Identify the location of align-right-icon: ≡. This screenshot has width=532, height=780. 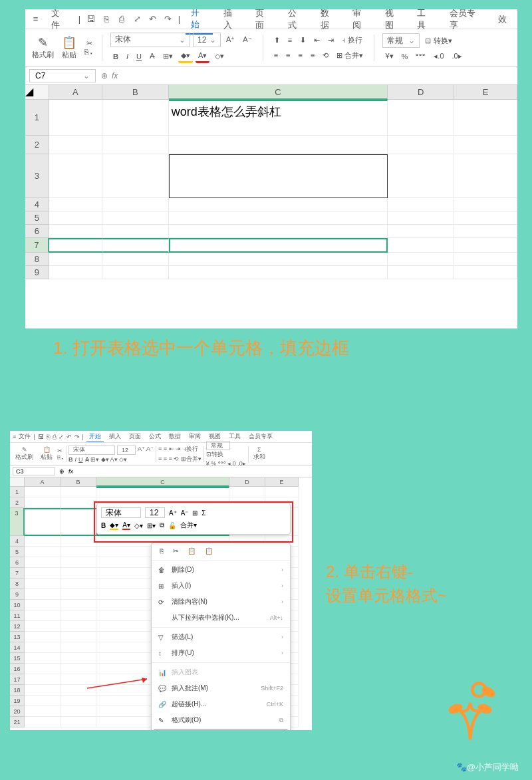
(301, 55).